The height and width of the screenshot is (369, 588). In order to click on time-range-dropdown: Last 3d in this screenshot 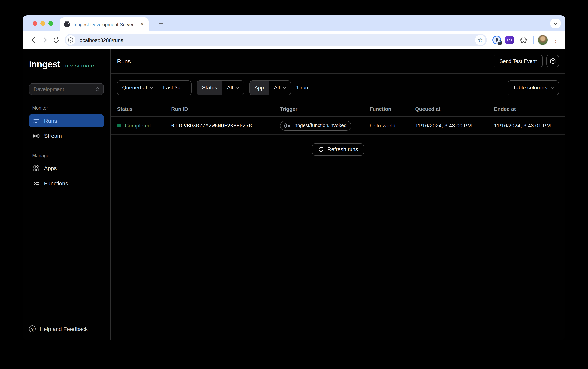, I will do `click(175, 88)`.